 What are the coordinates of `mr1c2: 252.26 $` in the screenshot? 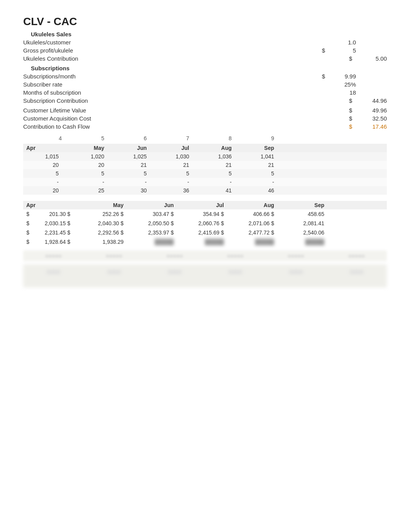 It's located at (98, 214).